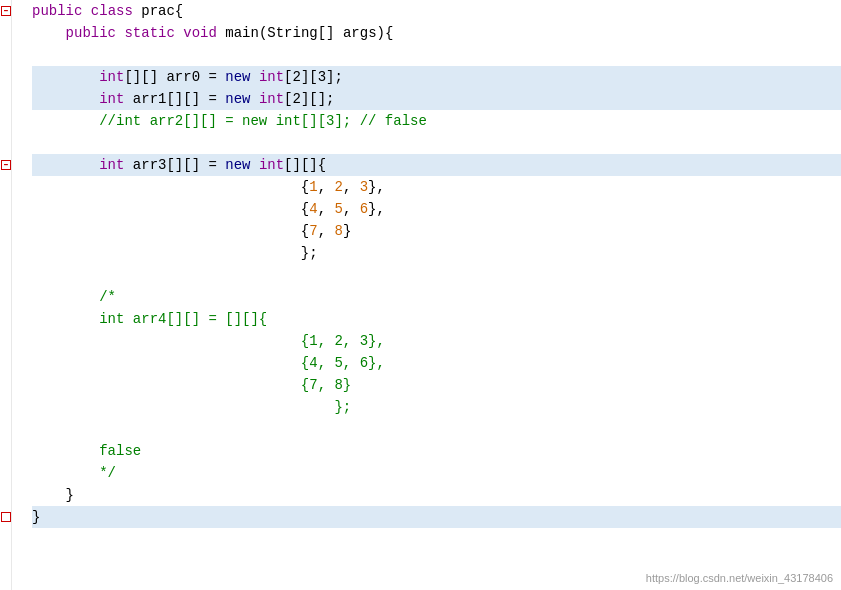  Describe the element at coordinates (242, 33) in the screenshot. I see `token: main(` at that location.